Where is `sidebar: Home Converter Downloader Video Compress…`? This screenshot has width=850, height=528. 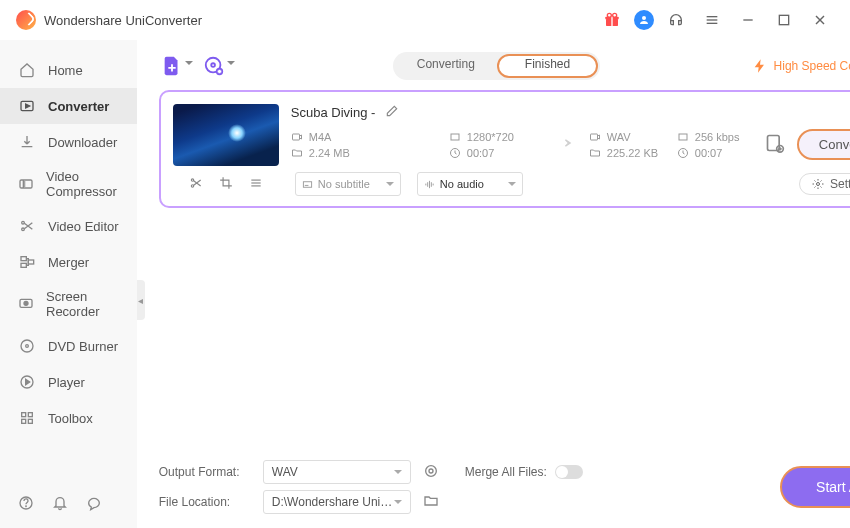
sidebar: Home Converter Downloader Video Compress… is located at coordinates (68, 284).